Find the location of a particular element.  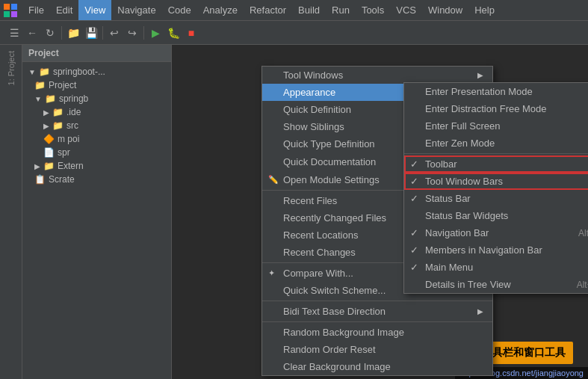

menu-build: Build is located at coordinates (309, 10).